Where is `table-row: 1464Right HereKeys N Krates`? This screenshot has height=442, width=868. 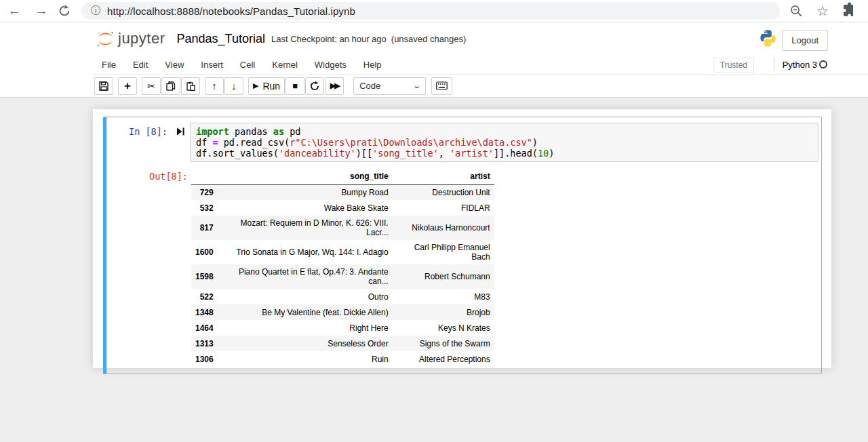 table-row: 1464Right HereKeys N Krates is located at coordinates (343, 328).